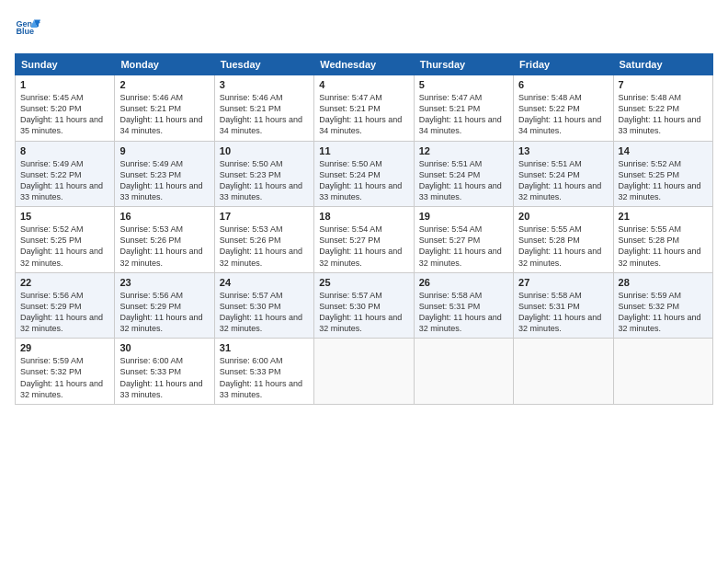 This screenshot has width=728, height=563. Describe the element at coordinates (364, 109) in the screenshot. I see `calendar-cell: 4Sunrise: 5:47 AMSunset: 5:21 PMDaylight…` at that location.